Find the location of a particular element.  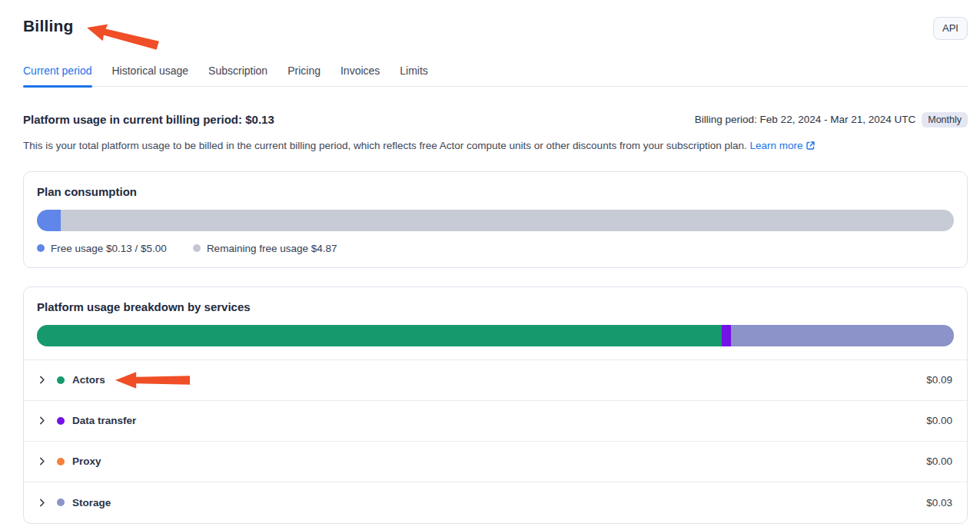

annotation-arrow-actors is located at coordinates (152, 380).